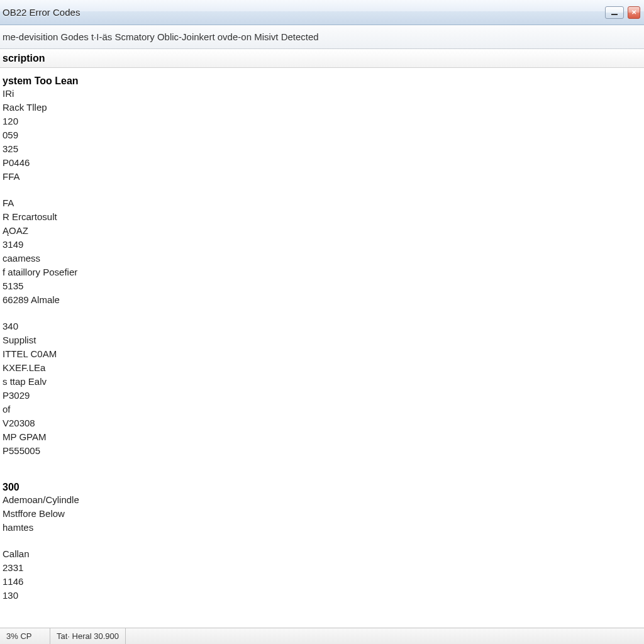  What do you see at coordinates (323, 108) in the screenshot?
I see `list-item: Rack Tllep` at bounding box center [323, 108].